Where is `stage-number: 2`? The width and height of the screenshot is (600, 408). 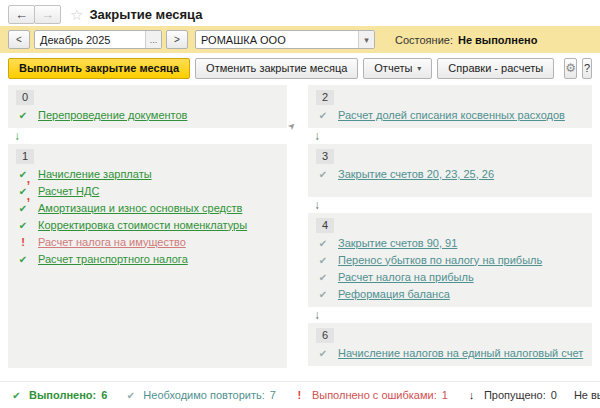 stage-number: 2 is located at coordinates (325, 98).